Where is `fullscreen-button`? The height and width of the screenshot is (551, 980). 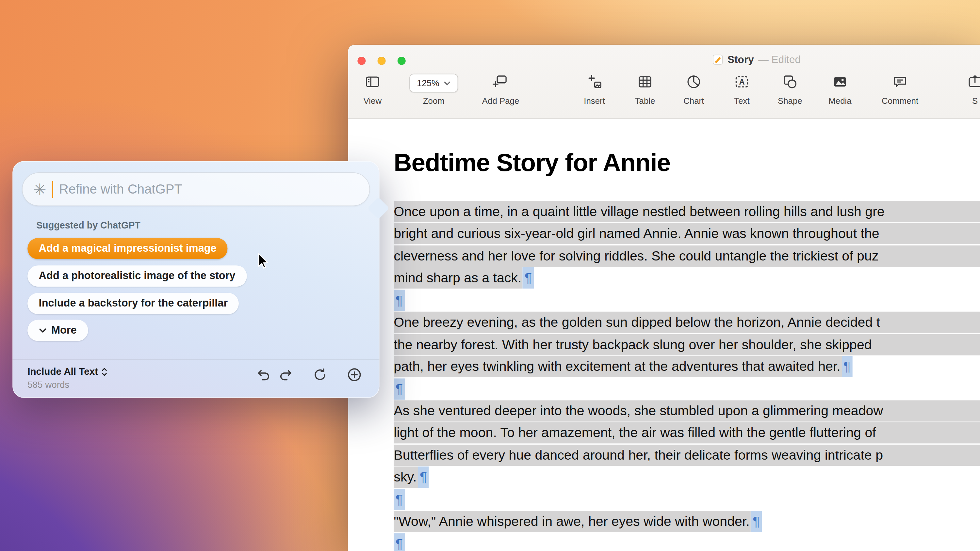
fullscreen-button is located at coordinates (402, 61).